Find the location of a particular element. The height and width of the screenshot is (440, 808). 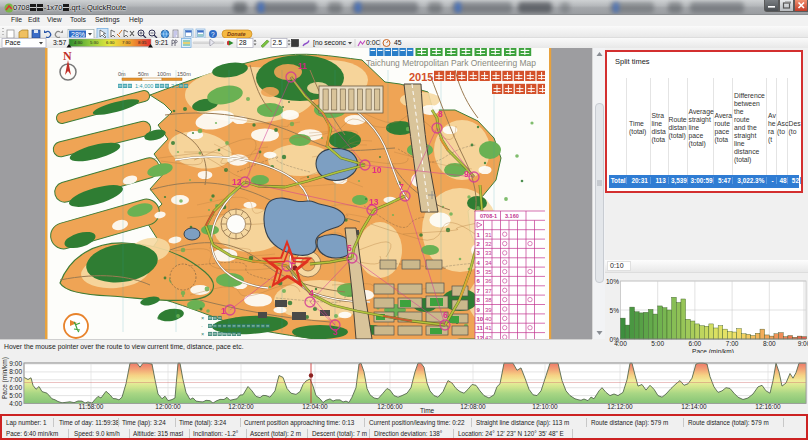

svg-text: 12:04:00 is located at coordinates (315, 406).